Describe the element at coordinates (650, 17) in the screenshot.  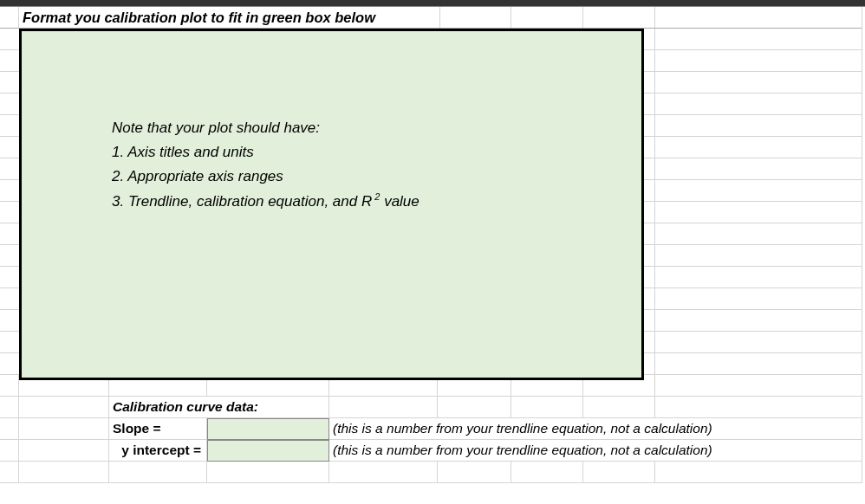
I see `header-right-area` at that location.